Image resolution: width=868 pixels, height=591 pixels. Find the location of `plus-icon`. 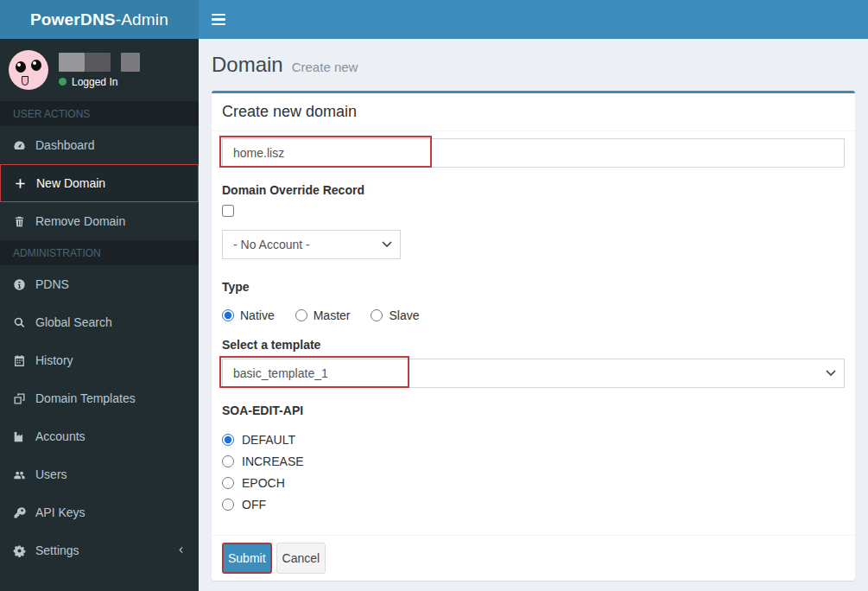

plus-icon is located at coordinates (21, 183).